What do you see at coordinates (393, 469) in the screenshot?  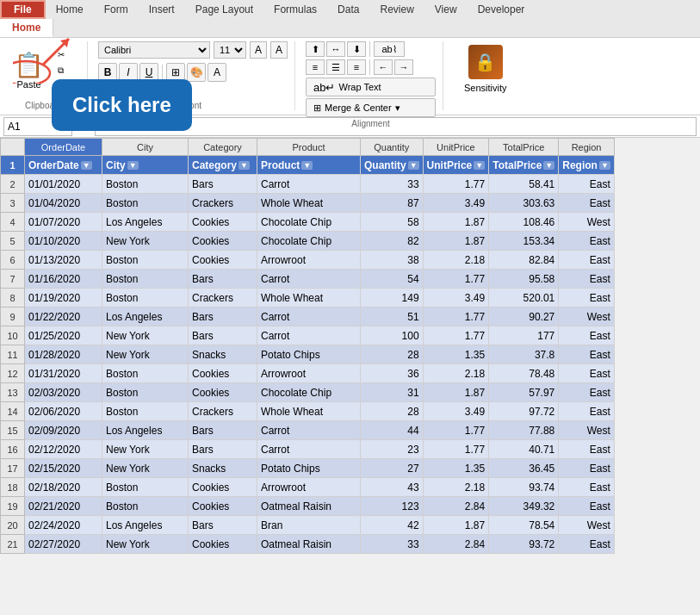 I see `cell: 27` at bounding box center [393, 469].